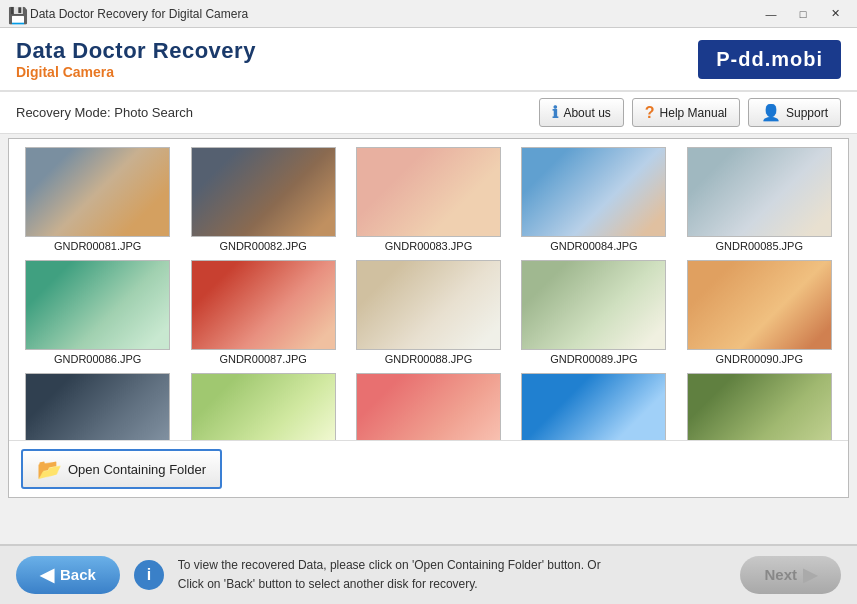 This screenshot has height=604, width=857. Describe the element at coordinates (581, 112) in the screenshot. I see `about-button: ℹ About us` at that location.